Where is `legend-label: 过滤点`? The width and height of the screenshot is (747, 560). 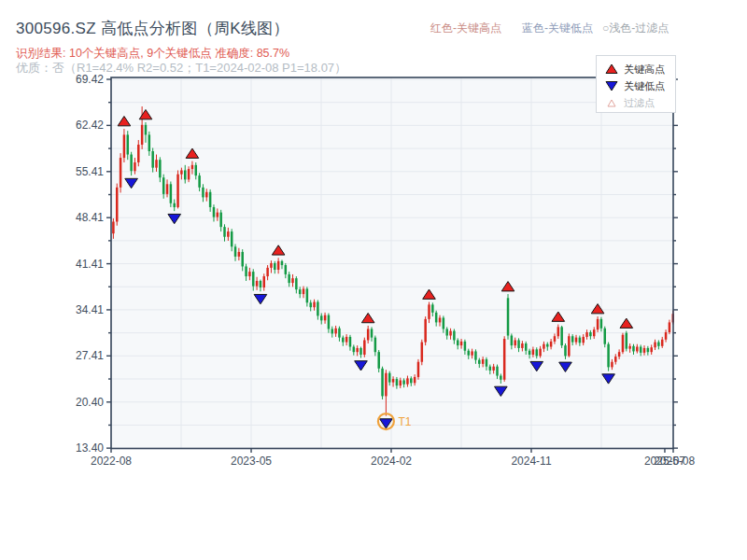 legend-label: 过滤点 is located at coordinates (639, 103).